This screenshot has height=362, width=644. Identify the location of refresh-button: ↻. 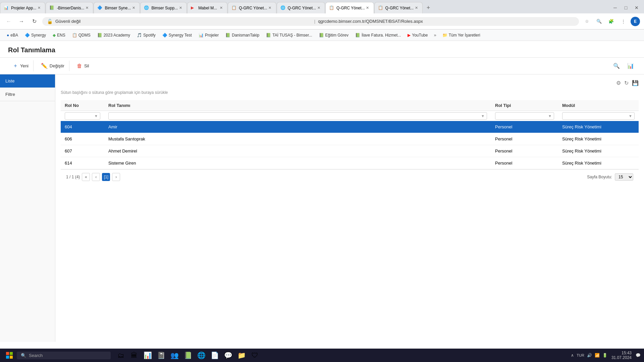
(34, 21).